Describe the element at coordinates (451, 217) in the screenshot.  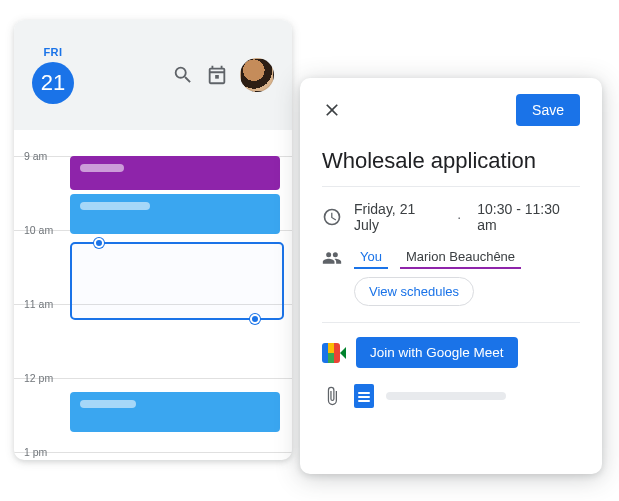
I see `datetime-row: Friday, 21 July · 10:30 - 11:30 am` at that location.